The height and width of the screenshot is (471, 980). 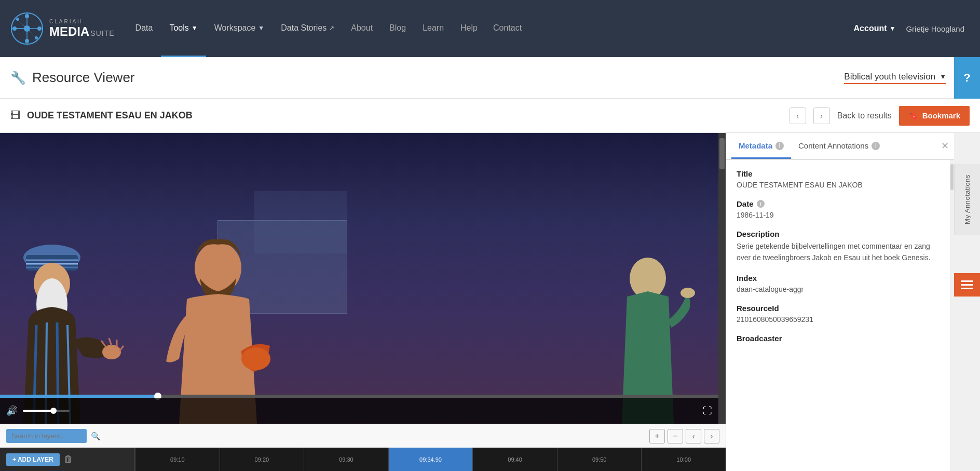 I want to click on ruler-mark-5: 09:50, so click(x=599, y=459).